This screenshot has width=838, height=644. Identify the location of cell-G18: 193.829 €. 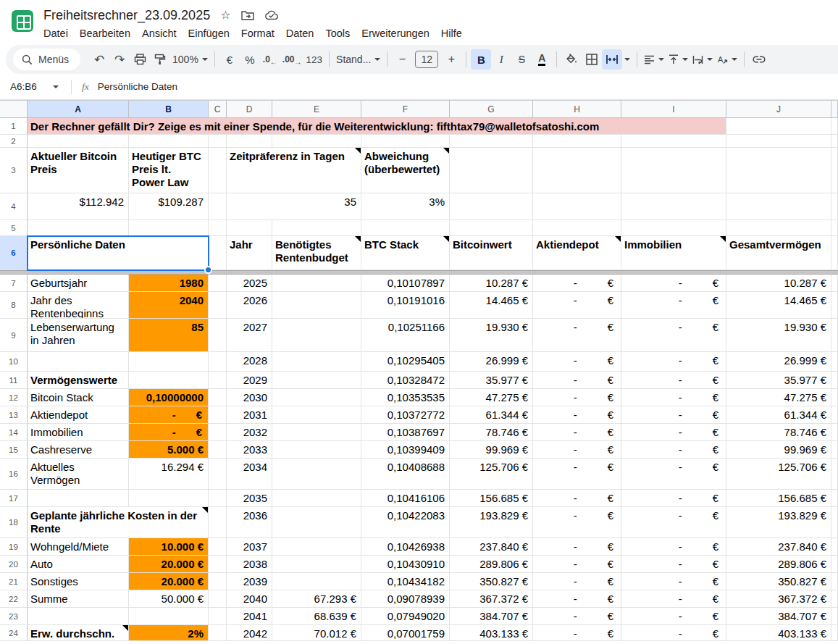
(491, 523).